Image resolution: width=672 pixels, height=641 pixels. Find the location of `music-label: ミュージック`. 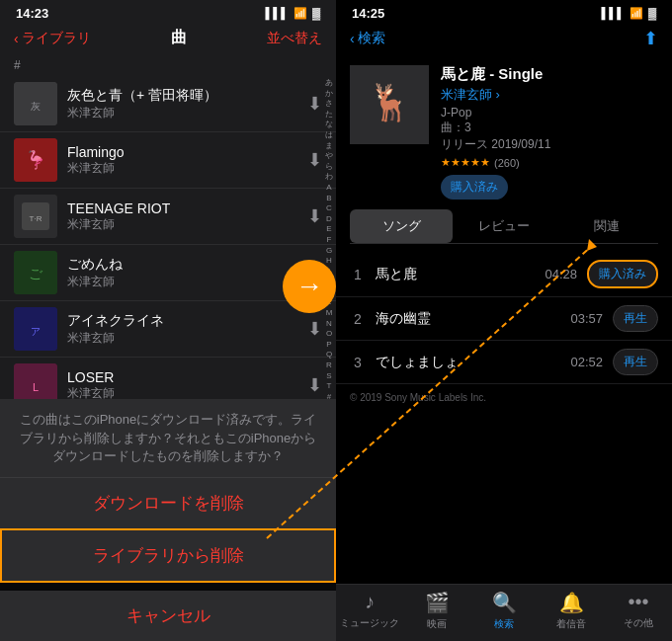

music-label: ミュージック is located at coordinates (370, 623).